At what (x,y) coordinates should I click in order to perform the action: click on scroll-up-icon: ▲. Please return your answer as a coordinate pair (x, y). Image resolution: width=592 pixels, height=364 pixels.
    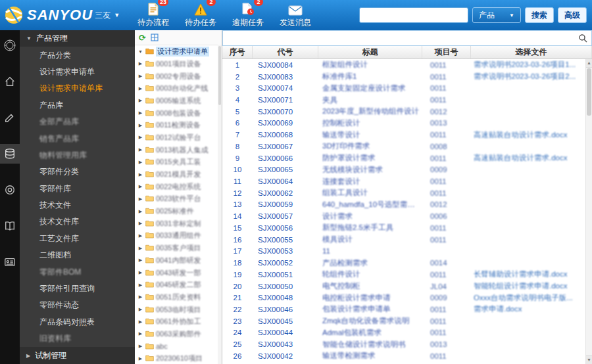
    Looking at the image, I should click on (589, 63).